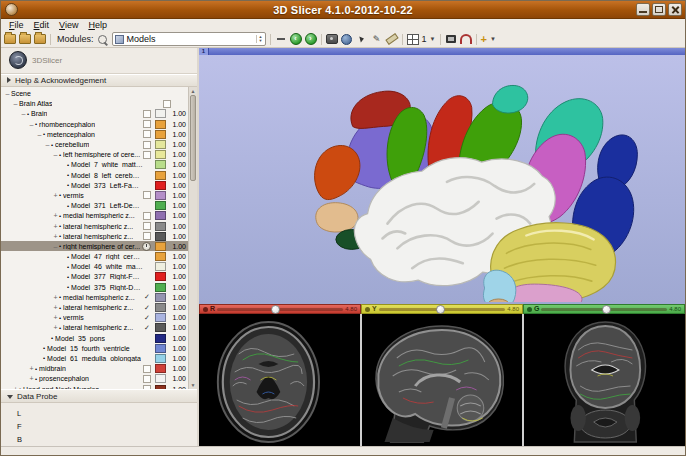 The image size is (686, 456). What do you see at coordinates (392, 40) in the screenshot?
I see `measure-button` at bounding box center [392, 40].